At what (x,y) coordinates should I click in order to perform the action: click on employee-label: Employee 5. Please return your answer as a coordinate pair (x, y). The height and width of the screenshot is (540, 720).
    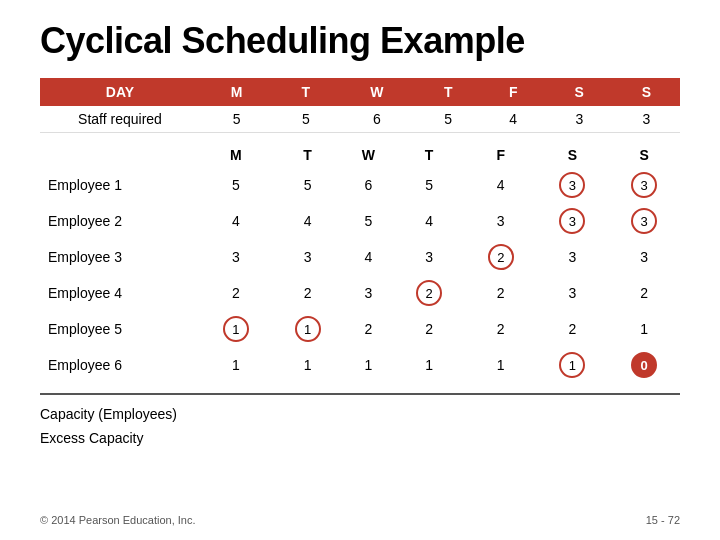
    Looking at the image, I should click on (120, 329).